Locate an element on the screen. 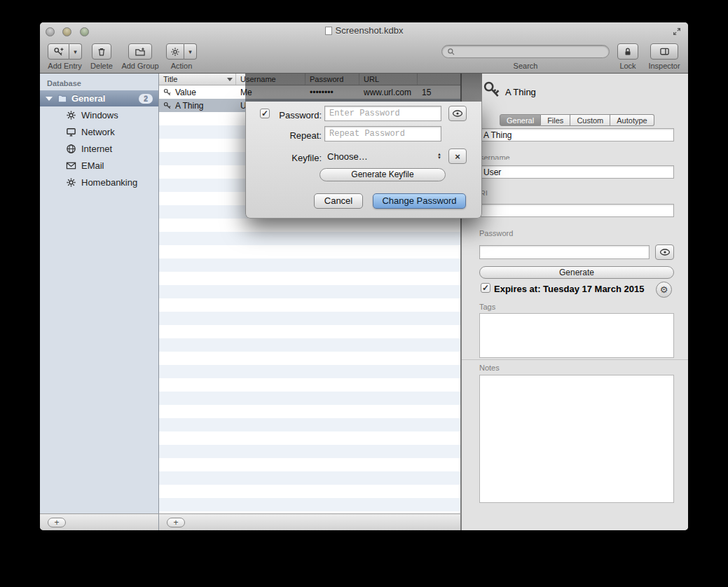 The height and width of the screenshot is (587, 728). stepper-icon: ▲ ▼ is located at coordinates (439, 156).